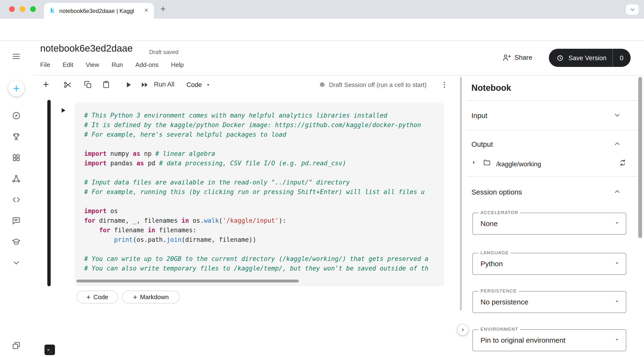 This screenshot has width=644, height=357. What do you see at coordinates (549, 264) in the screenshot?
I see `language-select: LANGUAGE Python` at bounding box center [549, 264].